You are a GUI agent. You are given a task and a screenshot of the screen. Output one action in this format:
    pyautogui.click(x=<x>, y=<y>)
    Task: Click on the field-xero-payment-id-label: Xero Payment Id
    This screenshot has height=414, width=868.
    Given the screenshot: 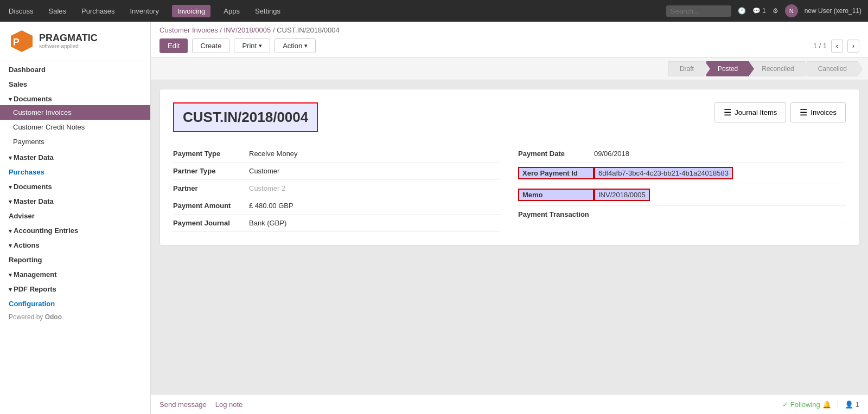 What is the action you would take?
    pyautogui.click(x=556, y=173)
    